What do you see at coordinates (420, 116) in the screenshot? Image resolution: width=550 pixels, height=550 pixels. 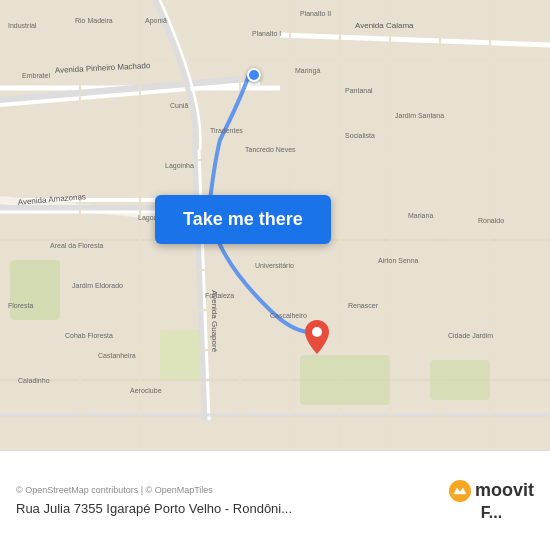 I see `svg-text: Jardim Santana` at bounding box center [420, 116].